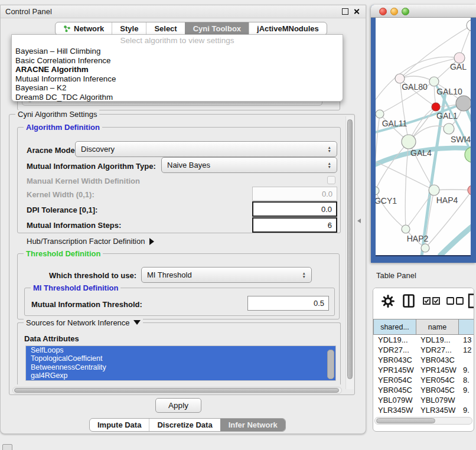  Describe the element at coordinates (227, 275) in the screenshot. I see `which-threshold-combo: MI Threshold ▲▼` at that location.